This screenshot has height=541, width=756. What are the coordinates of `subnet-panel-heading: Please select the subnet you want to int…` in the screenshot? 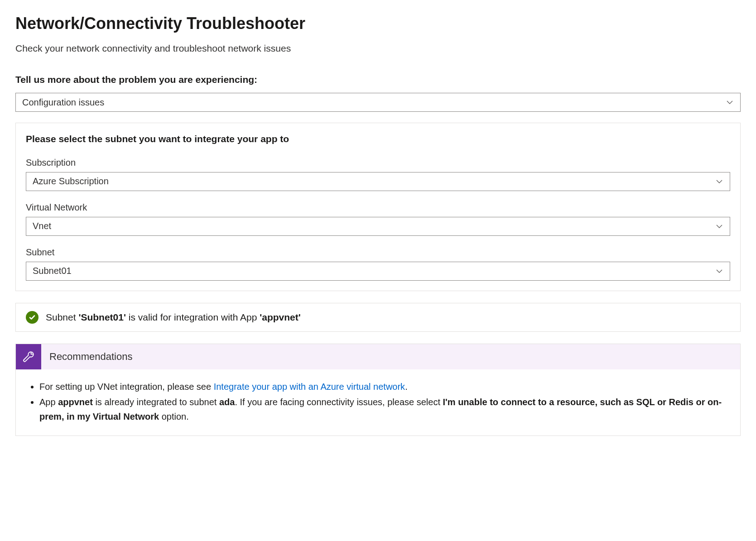 It's located at (378, 139).